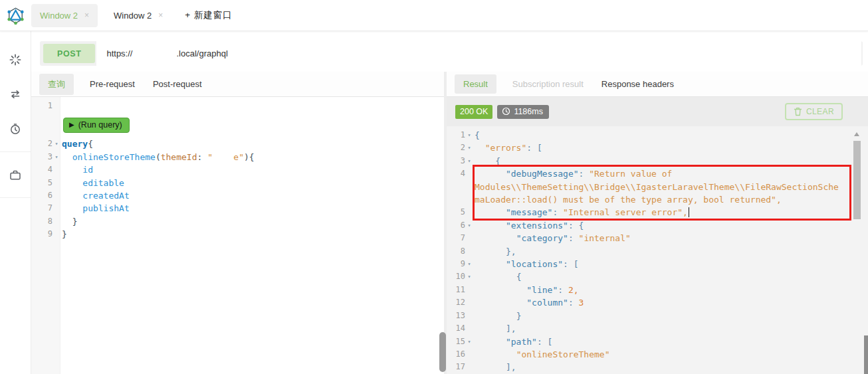 This screenshot has width=868, height=374. Describe the element at coordinates (479, 53) in the screenshot. I see `url-input: https://.local/graphql` at that location.